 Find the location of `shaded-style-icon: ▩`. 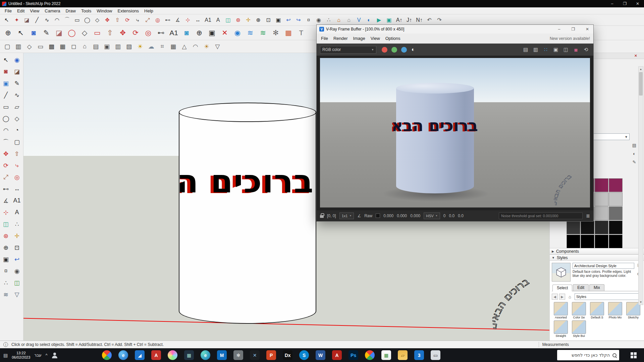

shaded-style-icon: ▩ is located at coordinates (52, 46).